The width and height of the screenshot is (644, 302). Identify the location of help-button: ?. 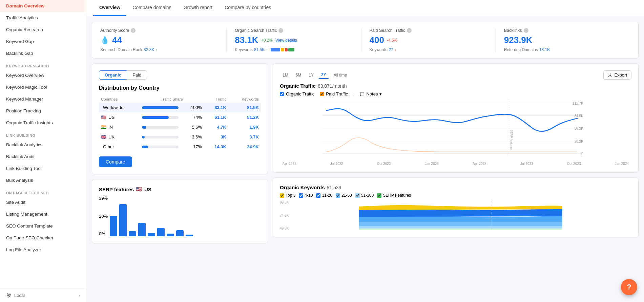
(629, 287).